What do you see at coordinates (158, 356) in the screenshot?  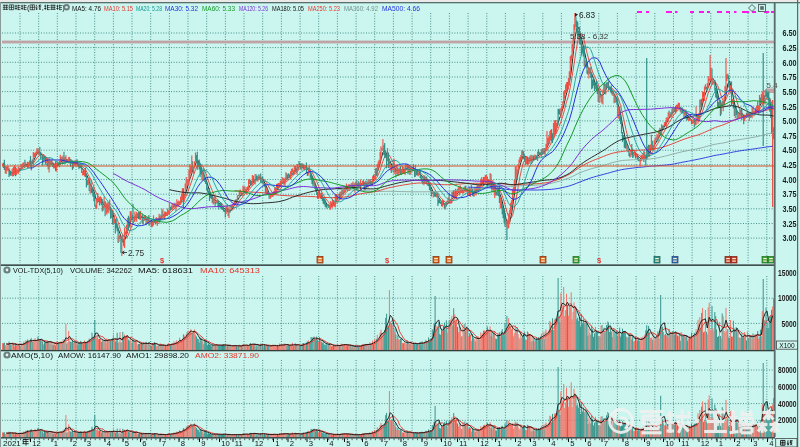 I see `svg-text: AMO1: 29898.20` at bounding box center [158, 356].